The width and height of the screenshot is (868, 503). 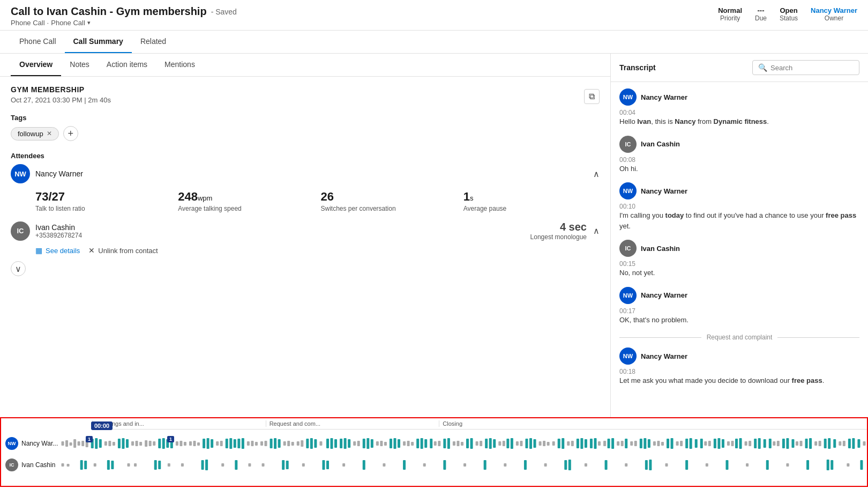 I want to click on avatar-nw-6: NW, so click(x=628, y=356).